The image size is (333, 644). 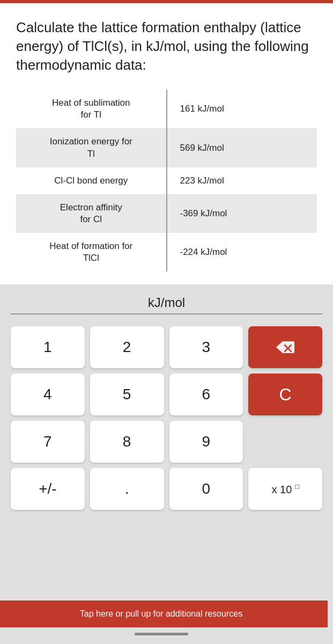 I want to click on answer-line, so click(x=166, y=314).